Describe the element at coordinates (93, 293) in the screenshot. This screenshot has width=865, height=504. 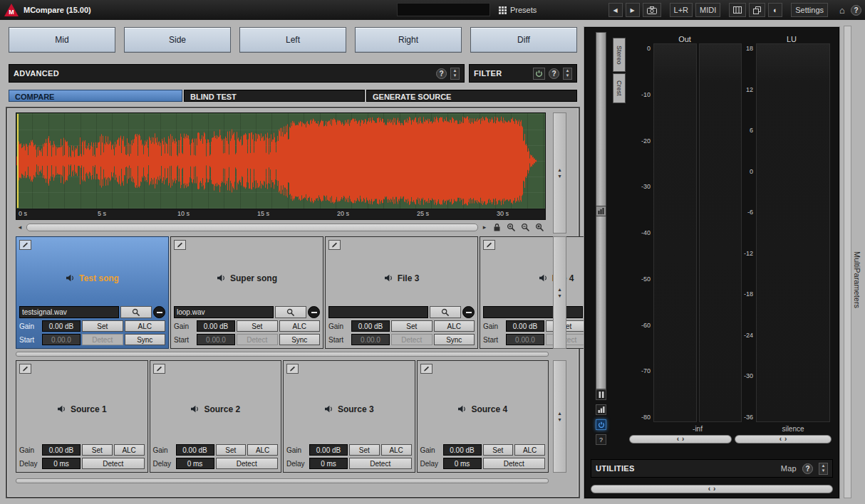
I see `comparison-slot-1: Test song` at that location.